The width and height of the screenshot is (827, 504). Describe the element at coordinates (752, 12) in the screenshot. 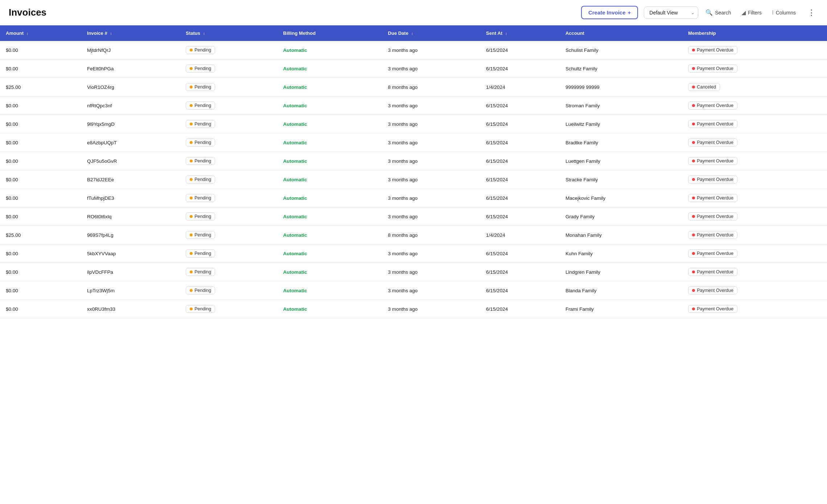

I see `filters-button: ◢ Filters` at that location.